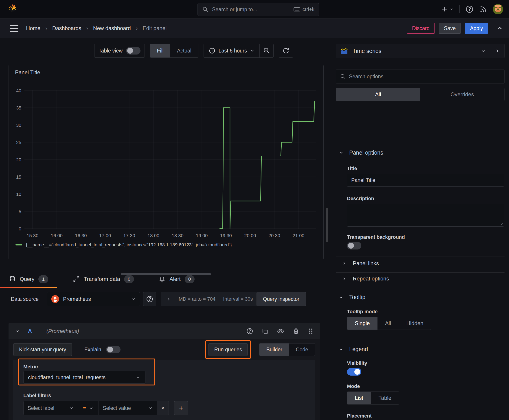  What do you see at coordinates (128, 408) in the screenshot?
I see `select-value-dropdown: Select value` at bounding box center [128, 408].